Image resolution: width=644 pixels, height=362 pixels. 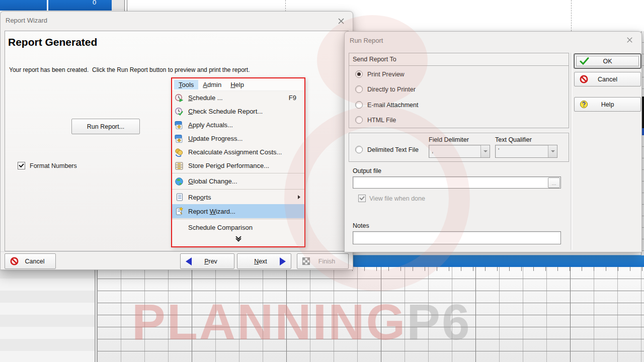 What do you see at coordinates (179, 181) in the screenshot?
I see `global-change-icon` at bounding box center [179, 181].